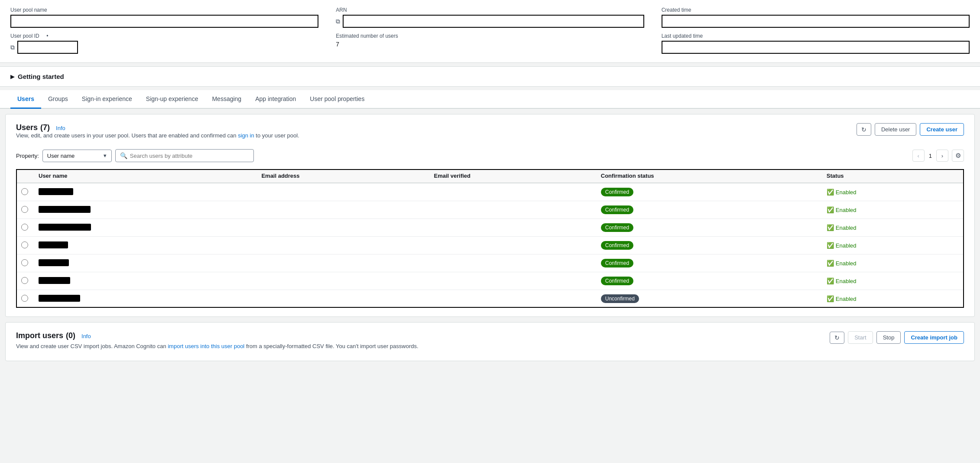 The image size is (980, 463). Describe the element at coordinates (107, 100) in the screenshot. I see `tab-sign-in-experience: Sign-in experience` at that location.